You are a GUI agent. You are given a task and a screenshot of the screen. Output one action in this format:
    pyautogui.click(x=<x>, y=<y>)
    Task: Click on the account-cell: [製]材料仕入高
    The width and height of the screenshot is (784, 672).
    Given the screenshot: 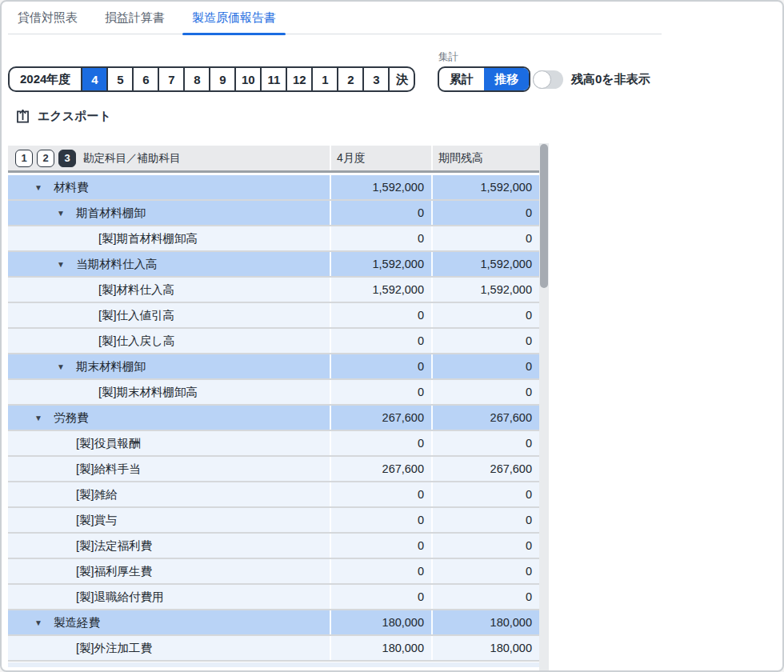 What is the action you would take?
    pyautogui.click(x=169, y=290)
    